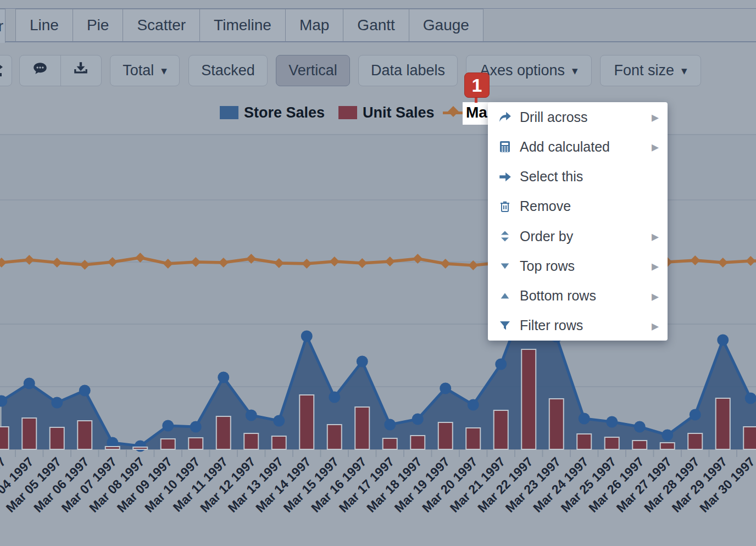 The height and width of the screenshot is (546, 756). Describe the element at coordinates (655, 266) in the screenshot. I see `submenu-arrow-icon: ▸` at that location.